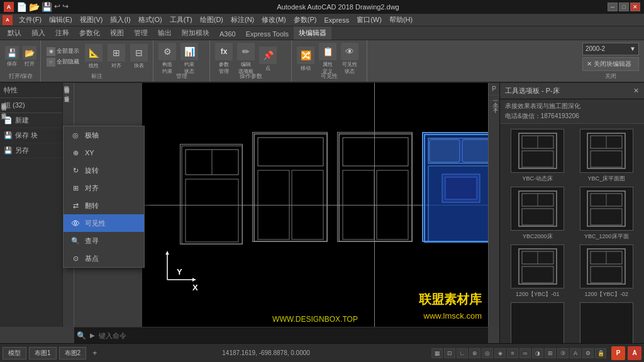  Describe the element at coordinates (369, 20) in the screenshot. I see `menu-window: 窗口(W)` at that location.